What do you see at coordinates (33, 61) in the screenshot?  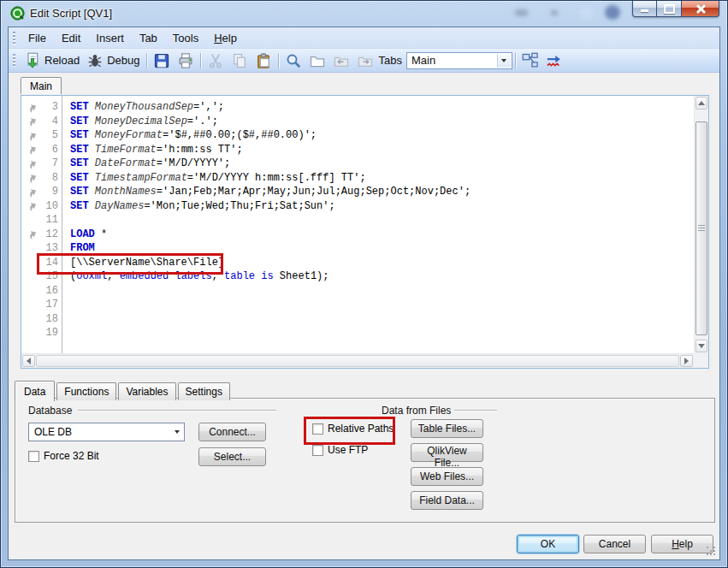 I see `reload-icon` at bounding box center [33, 61].